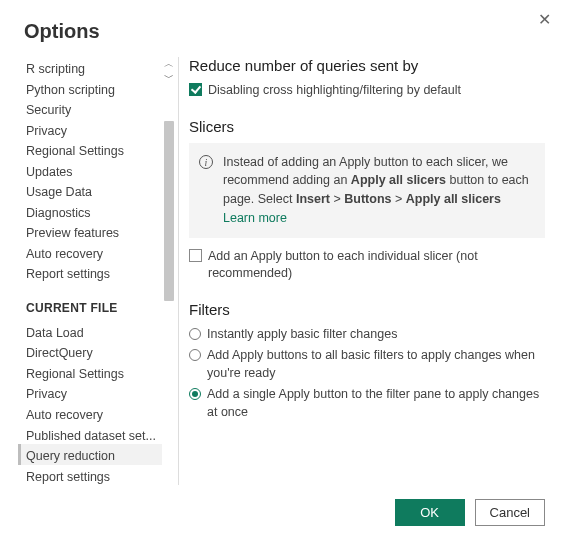  What do you see at coordinates (169, 78) in the screenshot?
I see `scroll-down-icon: ﹀` at bounding box center [169, 78].